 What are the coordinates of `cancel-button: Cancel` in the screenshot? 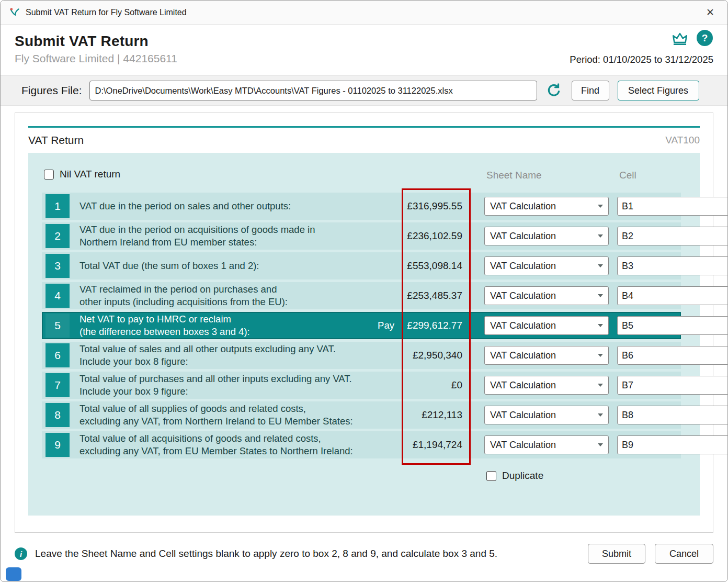 It's located at (684, 554).